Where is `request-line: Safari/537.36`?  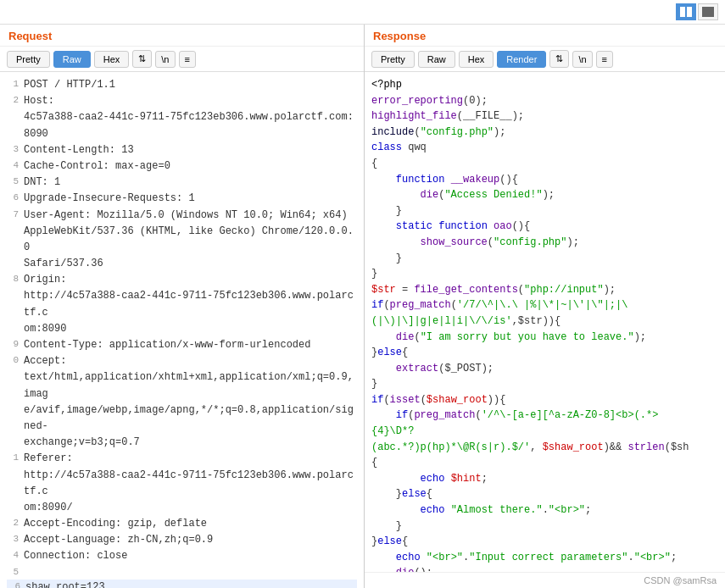 request-line: Safari/537.36 is located at coordinates (181, 264).